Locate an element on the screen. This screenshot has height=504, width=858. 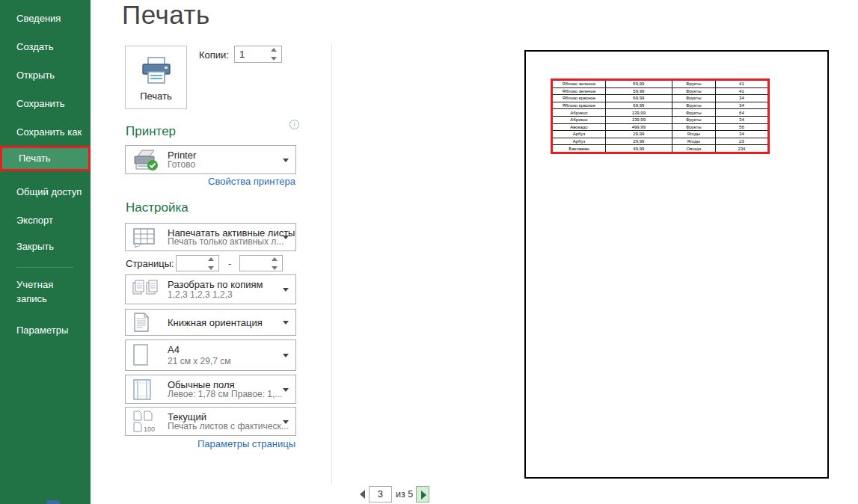
next-page-button is located at coordinates (423, 494).